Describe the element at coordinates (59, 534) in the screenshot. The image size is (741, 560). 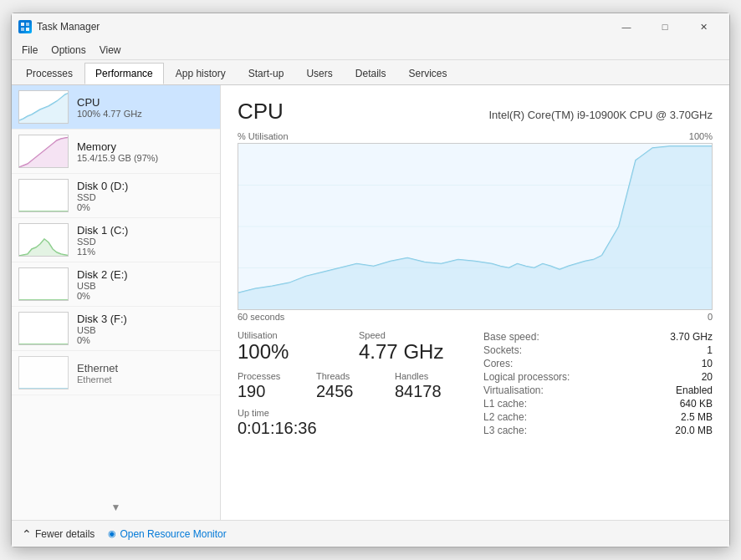
I see `fewer-details-button: ⌃ Fewer details` at that location.